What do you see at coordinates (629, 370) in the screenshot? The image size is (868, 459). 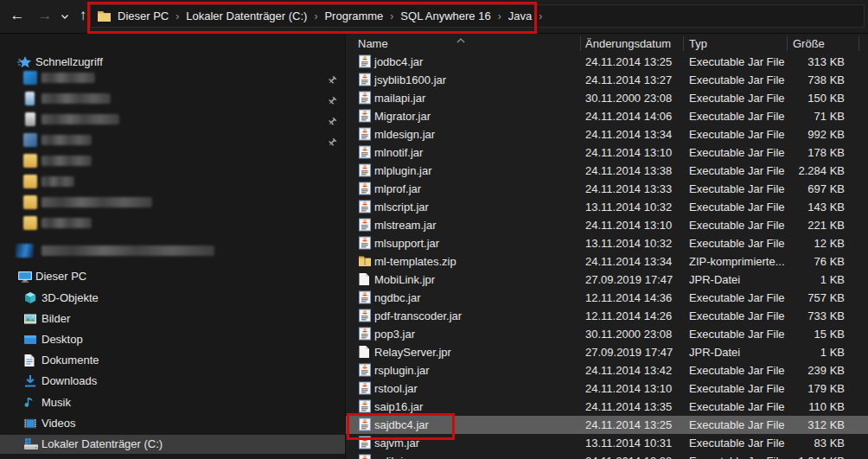 I see `file-date: 24.11.2014 13:42` at bounding box center [629, 370].